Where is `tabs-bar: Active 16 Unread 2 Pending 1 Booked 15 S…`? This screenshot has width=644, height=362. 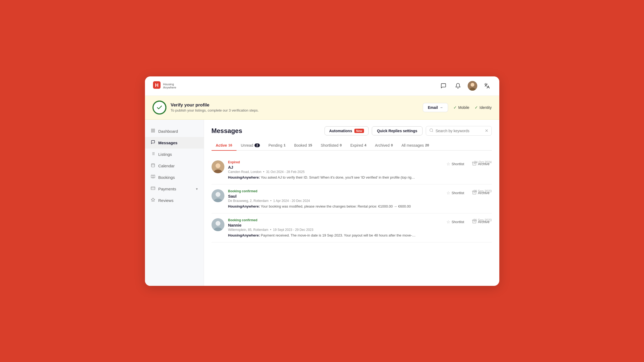
tabs-bar: Active 16 Unread 2 Pending 1 Booked 15 S… is located at coordinates (352, 146).